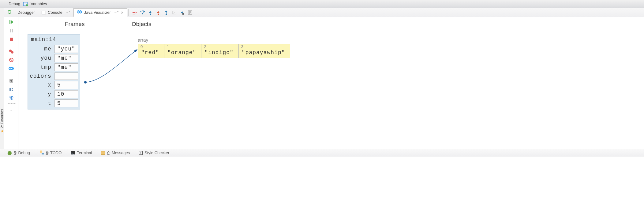 The image size is (644, 219). I want to click on debug-button-column: », so click(11, 83).